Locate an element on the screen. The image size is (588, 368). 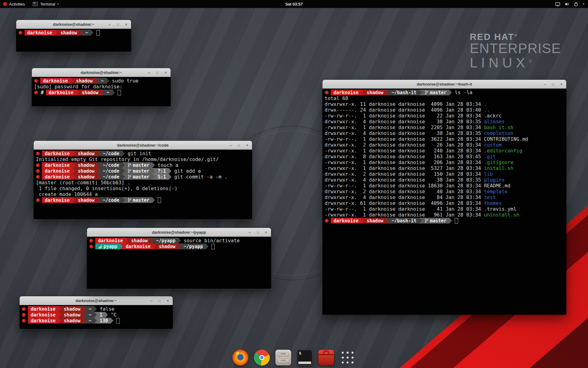
prompt-segment-path: ~/bash-it is located at coordinates (404, 221).